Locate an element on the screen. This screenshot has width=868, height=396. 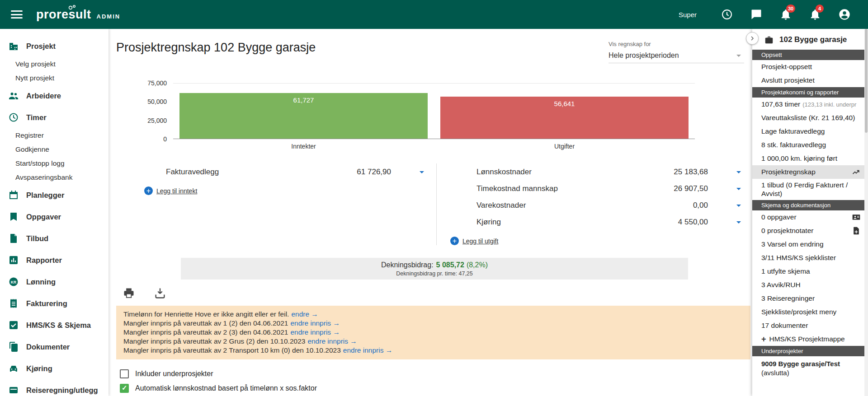
menu-icon is located at coordinates (17, 14).